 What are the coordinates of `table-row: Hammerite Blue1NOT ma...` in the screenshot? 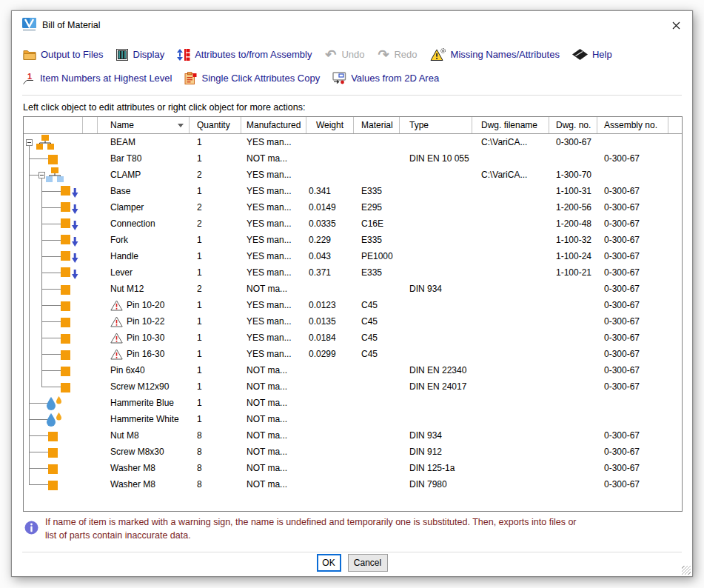 It's located at (352, 403).